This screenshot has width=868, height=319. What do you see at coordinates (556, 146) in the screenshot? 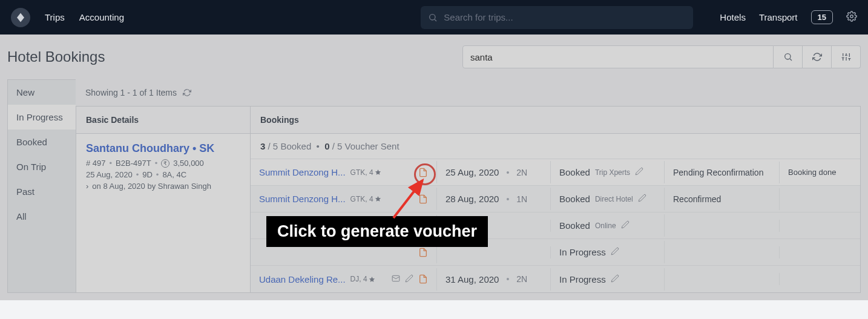
I see `bookings-summary: 3 / 5 Booked • 0 / 5 Voucher Sent` at bounding box center [556, 146].